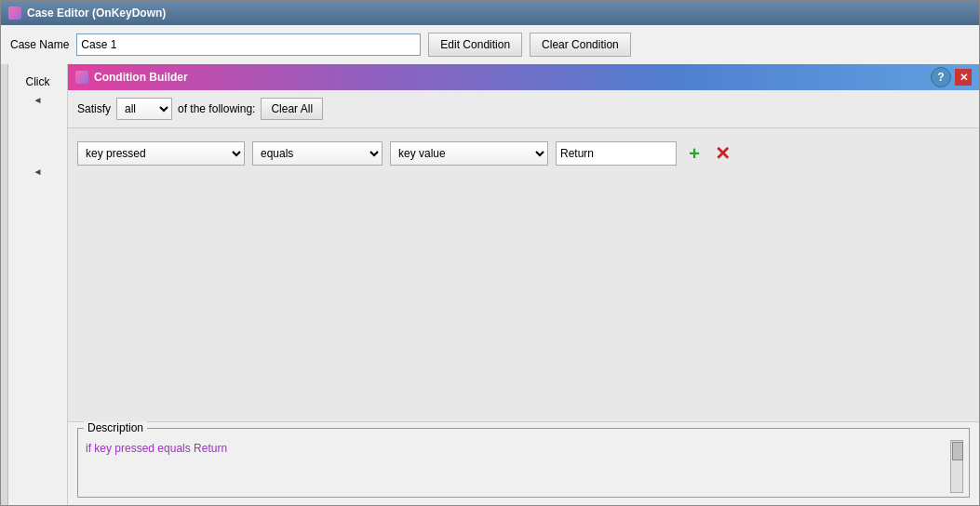 The height and width of the screenshot is (506, 980). I want to click on key-value-select: key value key name key code, so click(469, 153).